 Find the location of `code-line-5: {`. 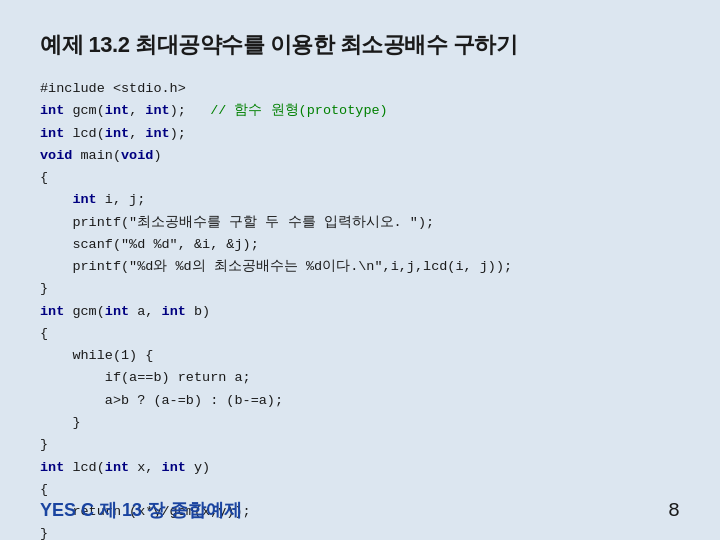

code-line-5: { is located at coordinates (360, 178).